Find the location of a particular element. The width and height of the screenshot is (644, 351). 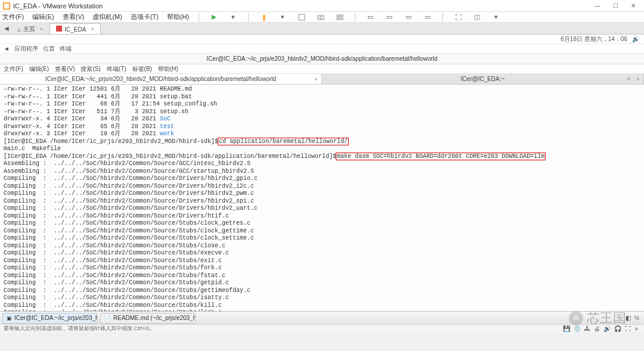

terminal-title-text: ICer@IC_EDA:~/ic_prjs/e203_hbirdv2_MOD/h… is located at coordinates (322, 58).